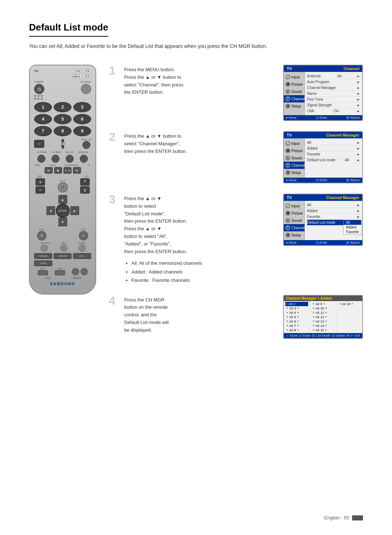 The image size is (392, 535). I want to click on play-button: ⏵⏸, so click(68, 170).